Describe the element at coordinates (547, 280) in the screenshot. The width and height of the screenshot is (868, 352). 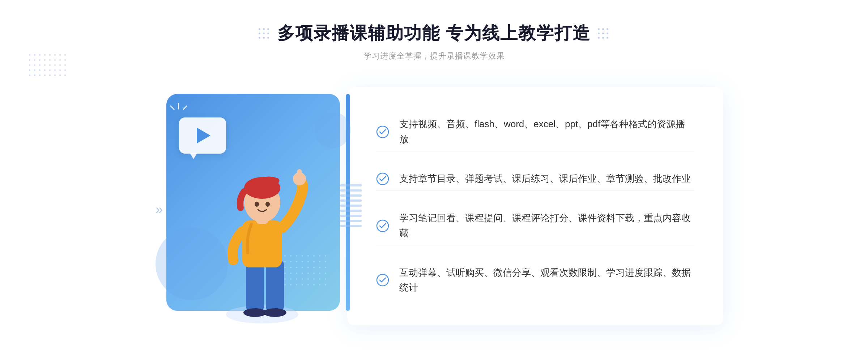
I see `feature-text-4: 互动弹幕、试听购买、微信分享、观看次数限制、学习进度跟踪、数据统计` at that location.